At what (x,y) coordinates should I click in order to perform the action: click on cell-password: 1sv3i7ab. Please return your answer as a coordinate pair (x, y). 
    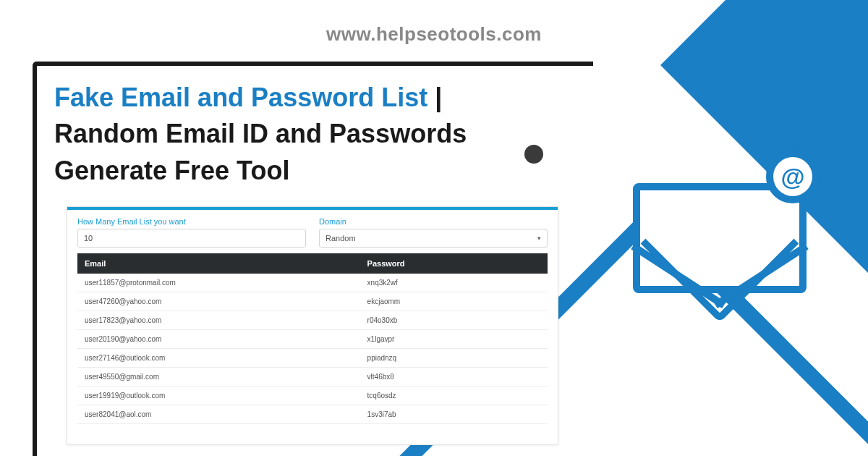
    Looking at the image, I should click on (454, 414).